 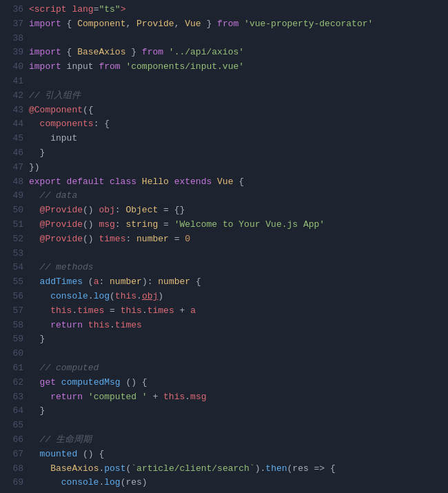 What do you see at coordinates (233, 440) in the screenshot?
I see `code-line-66: // 生命周期` at bounding box center [233, 440].